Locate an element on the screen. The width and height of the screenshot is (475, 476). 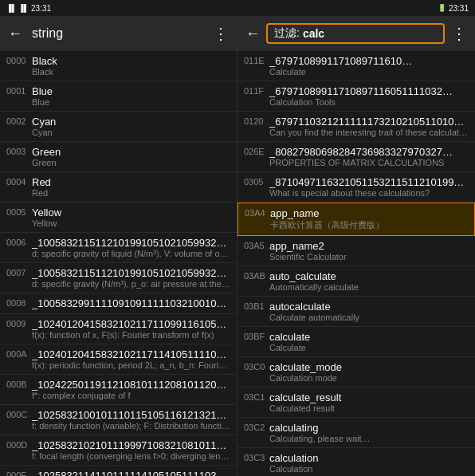
item-index: 0008 is located at coordinates (19, 303).